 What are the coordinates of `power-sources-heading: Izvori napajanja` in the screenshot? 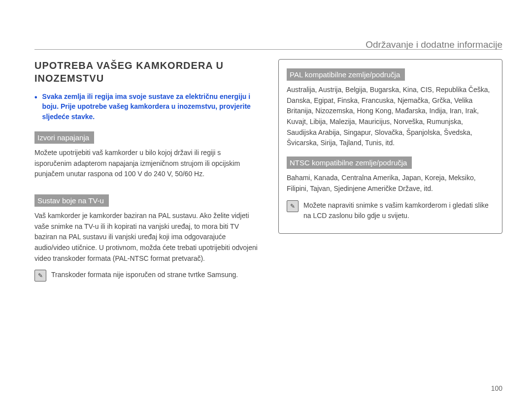 It's located at (64, 138).